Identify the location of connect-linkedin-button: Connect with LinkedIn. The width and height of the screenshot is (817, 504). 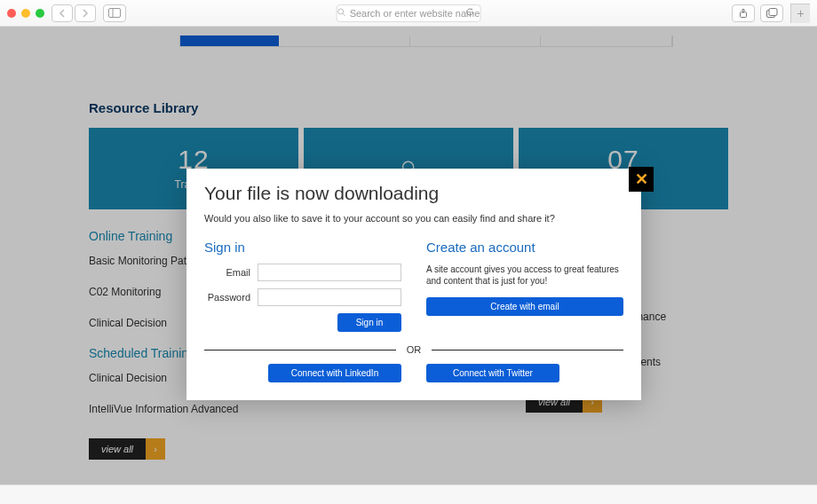
(335, 373).